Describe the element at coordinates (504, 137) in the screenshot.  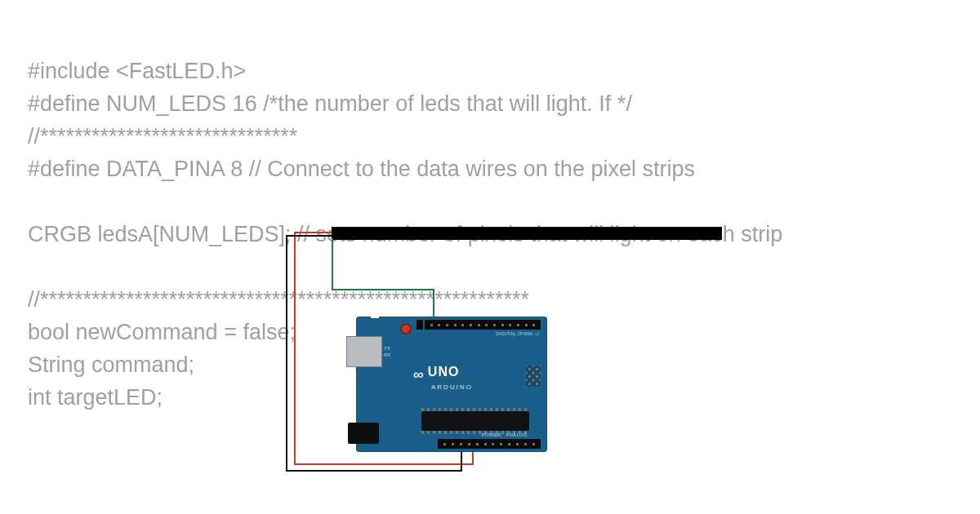
I see `code-line: //******************************` at that location.